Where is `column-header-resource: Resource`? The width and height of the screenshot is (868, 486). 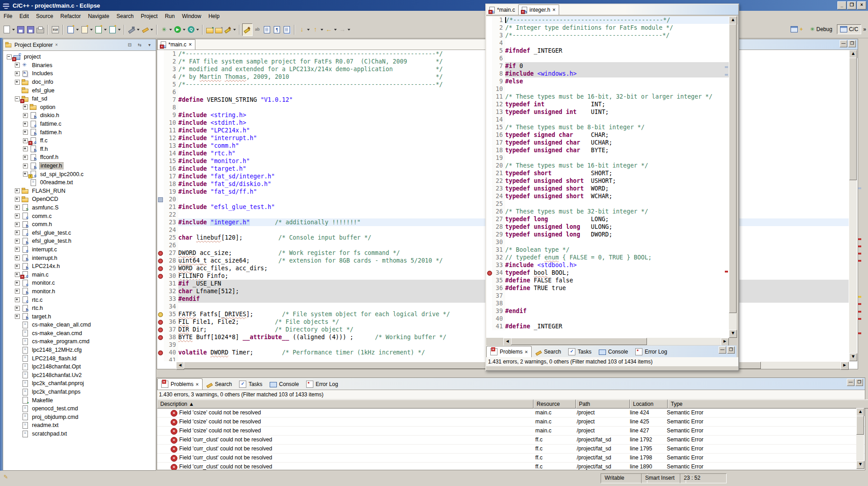
column-header-resource: Resource is located at coordinates (555, 404).